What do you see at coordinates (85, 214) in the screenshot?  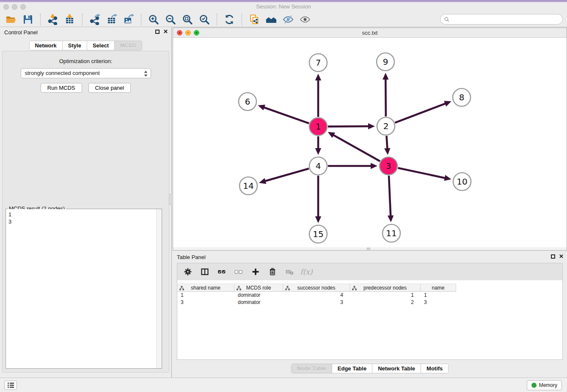 I see `mcds-result-item: 1` at bounding box center [85, 214].